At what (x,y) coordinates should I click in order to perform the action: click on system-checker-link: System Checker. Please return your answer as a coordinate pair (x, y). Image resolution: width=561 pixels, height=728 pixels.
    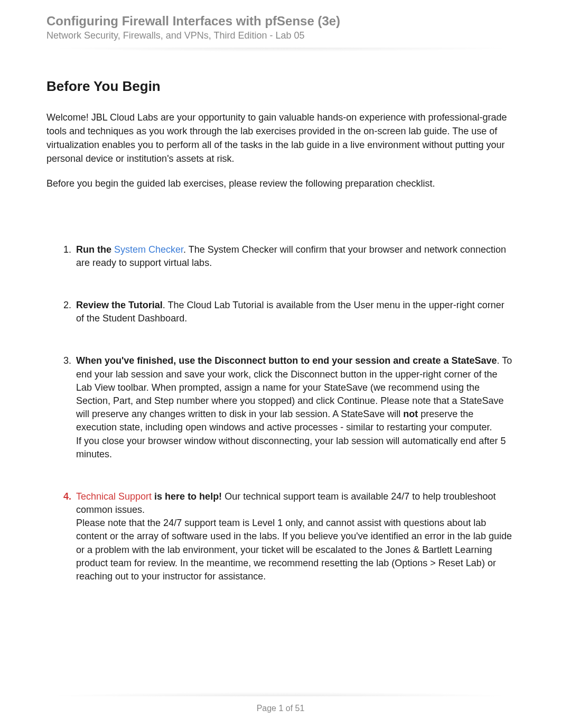
    Looking at the image, I should click on (149, 250).